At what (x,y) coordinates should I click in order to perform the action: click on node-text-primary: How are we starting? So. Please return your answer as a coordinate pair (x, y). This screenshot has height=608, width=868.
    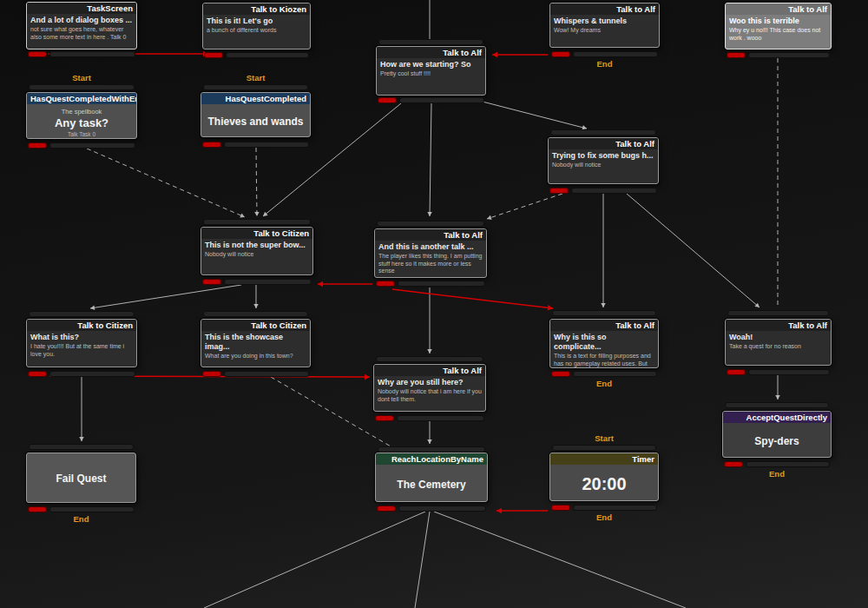
    Looking at the image, I should click on (431, 64).